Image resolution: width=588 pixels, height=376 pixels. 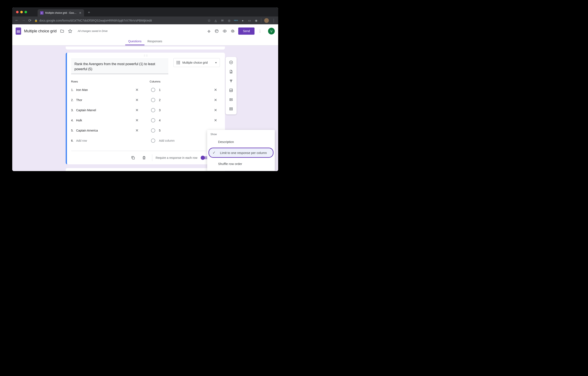 I want to click on side-toolbar, so click(x=231, y=86).